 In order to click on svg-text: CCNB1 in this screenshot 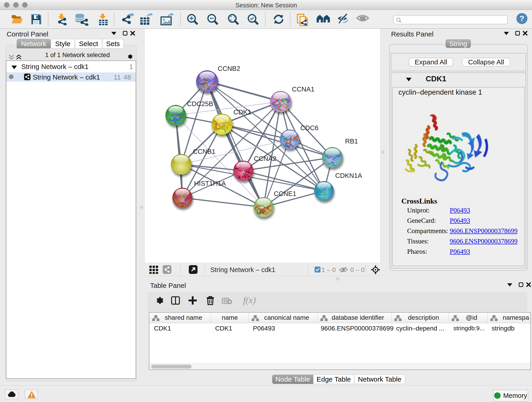, I will do `click(204, 152)`.